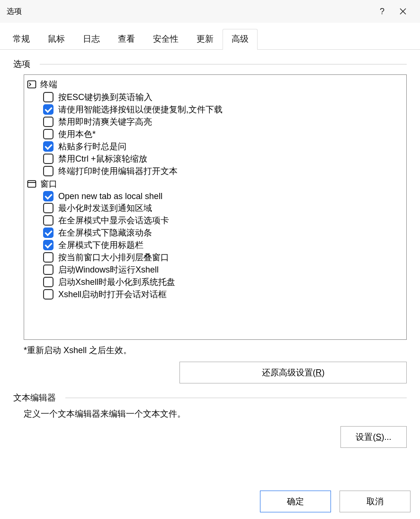  Describe the element at coordinates (32, 84) in the screenshot. I see `terminal-icon` at that location.